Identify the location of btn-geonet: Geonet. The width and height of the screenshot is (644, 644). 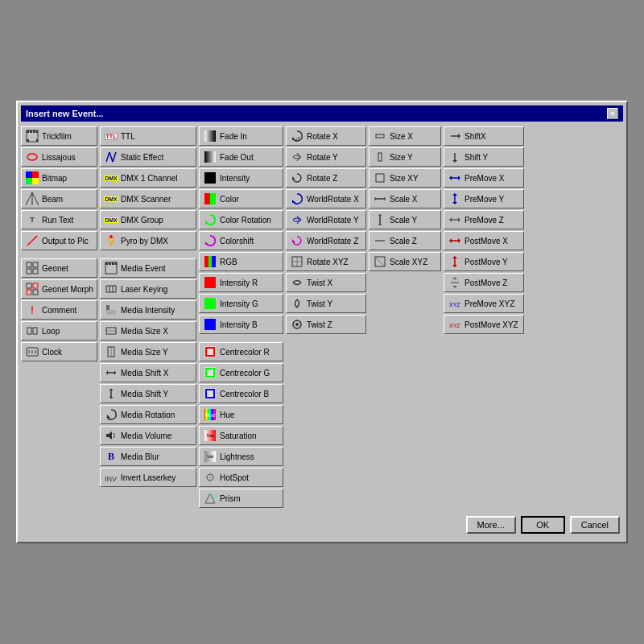
(60, 268).